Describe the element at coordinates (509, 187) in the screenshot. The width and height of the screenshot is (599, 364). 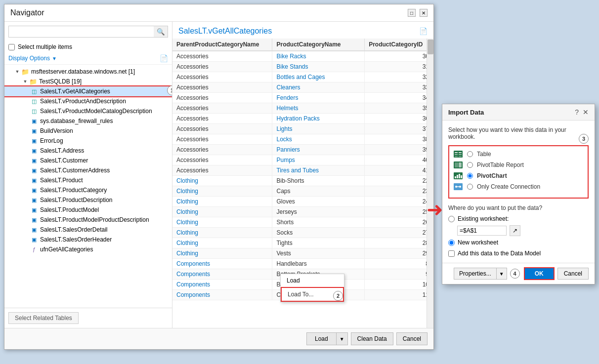
I see `connection-option-label: Only Create Connection` at that location.